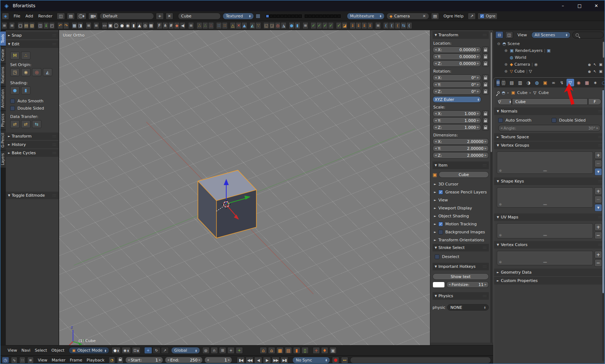 The image size is (605, 364). What do you see at coordinates (17, 16) in the screenshot?
I see `menu-item: File` at bounding box center [17, 16].